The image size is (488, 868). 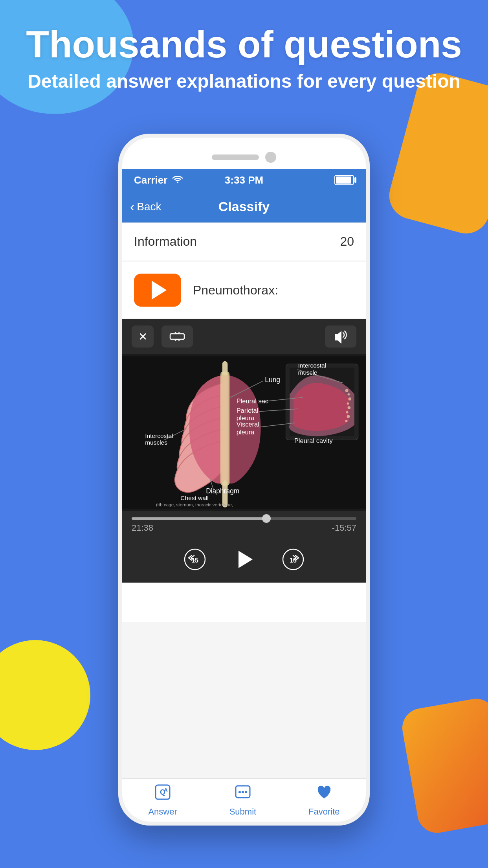 What do you see at coordinates (243, 800) in the screenshot?
I see `tab-submit: Submit` at bounding box center [243, 800].